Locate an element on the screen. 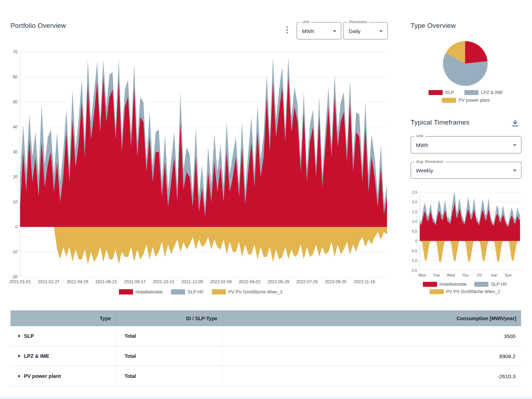 The height and width of the screenshot is (399, 532). svg-text: 2021-02-27 is located at coordinates (49, 282).